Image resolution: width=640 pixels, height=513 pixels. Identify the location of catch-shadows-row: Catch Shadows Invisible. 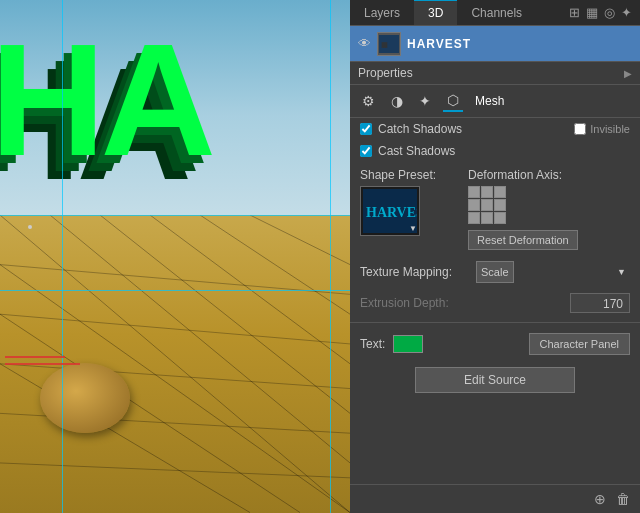
(495, 129).